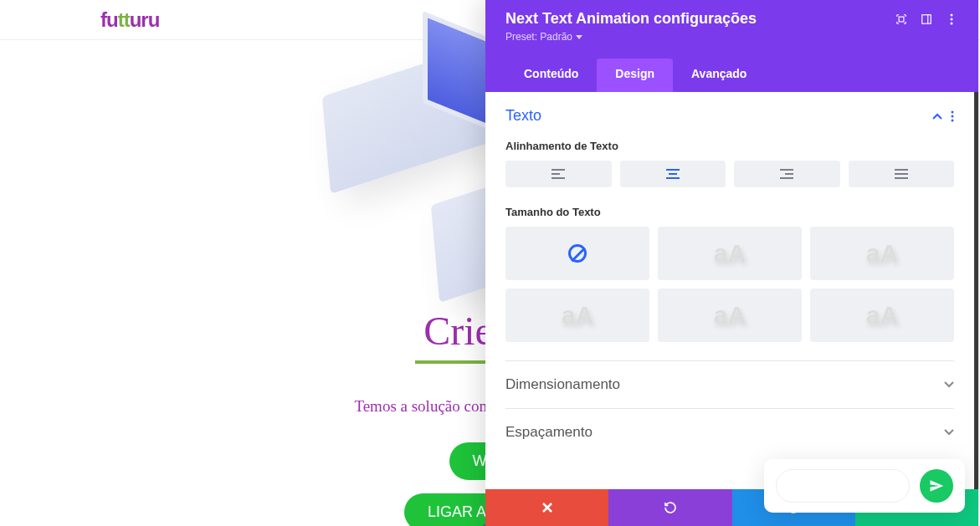 The height and width of the screenshot is (526, 980). Describe the element at coordinates (559, 174) in the screenshot. I see `align-left-button` at that location.